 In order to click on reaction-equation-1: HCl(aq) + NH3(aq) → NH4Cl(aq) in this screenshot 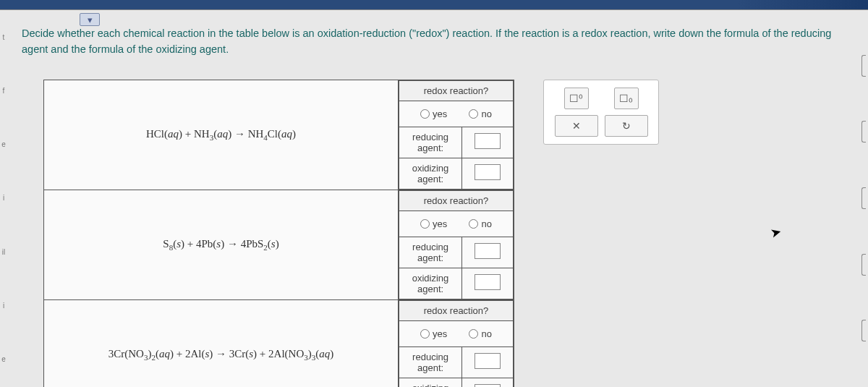, I will do `click(221, 135)`.